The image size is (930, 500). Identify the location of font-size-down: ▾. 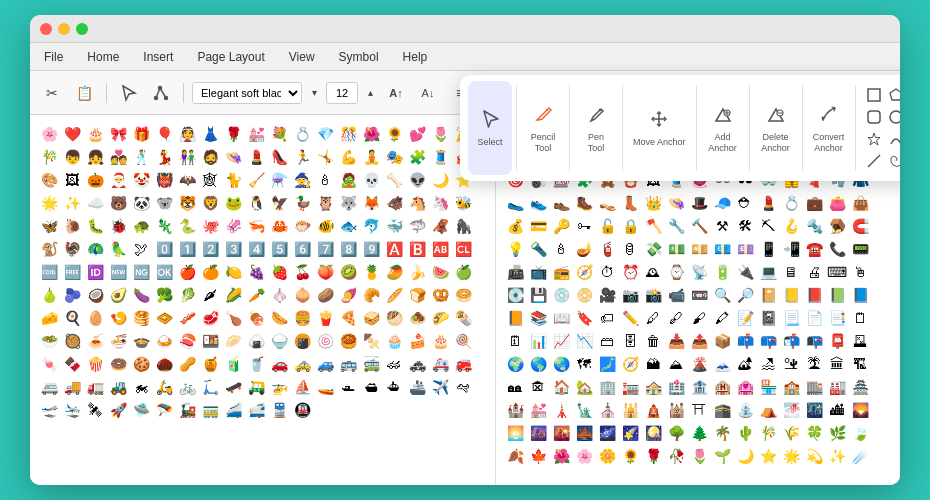
(314, 93).